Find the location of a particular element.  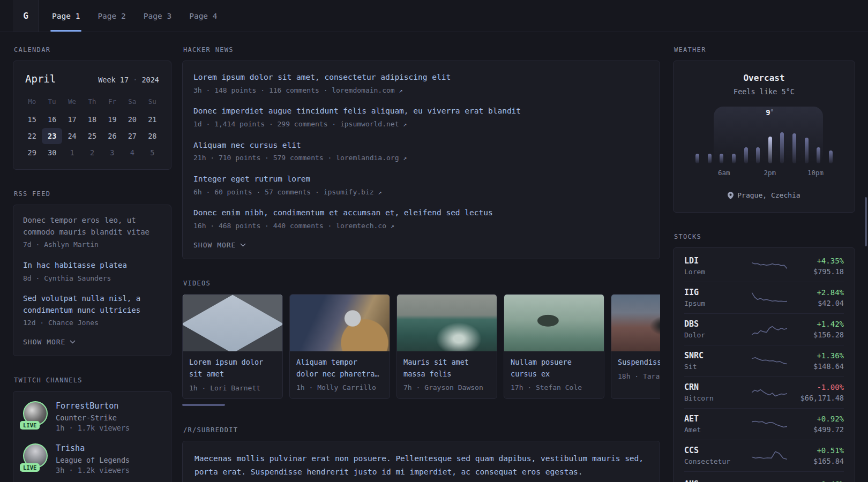

calendar-month: April is located at coordinates (41, 79).